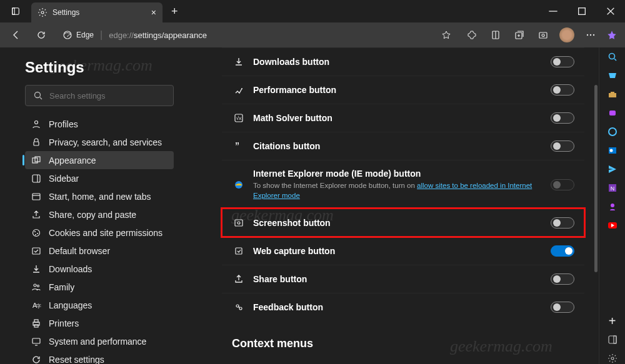  I want to click on nav-label: Languages, so click(70, 305).